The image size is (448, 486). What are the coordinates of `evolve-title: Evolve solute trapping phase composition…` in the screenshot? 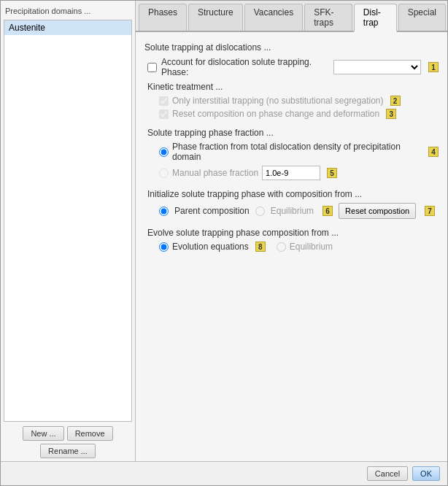 It's located at (292, 233).